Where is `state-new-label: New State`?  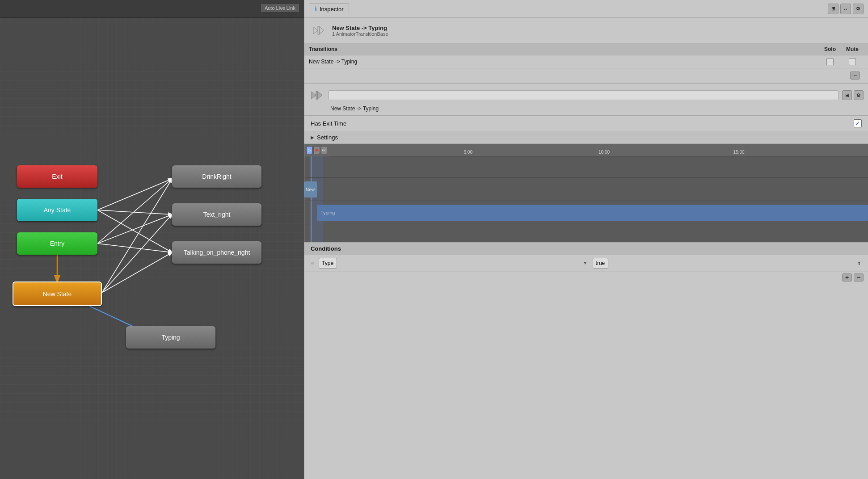 state-new-label: New State is located at coordinates (57, 294).